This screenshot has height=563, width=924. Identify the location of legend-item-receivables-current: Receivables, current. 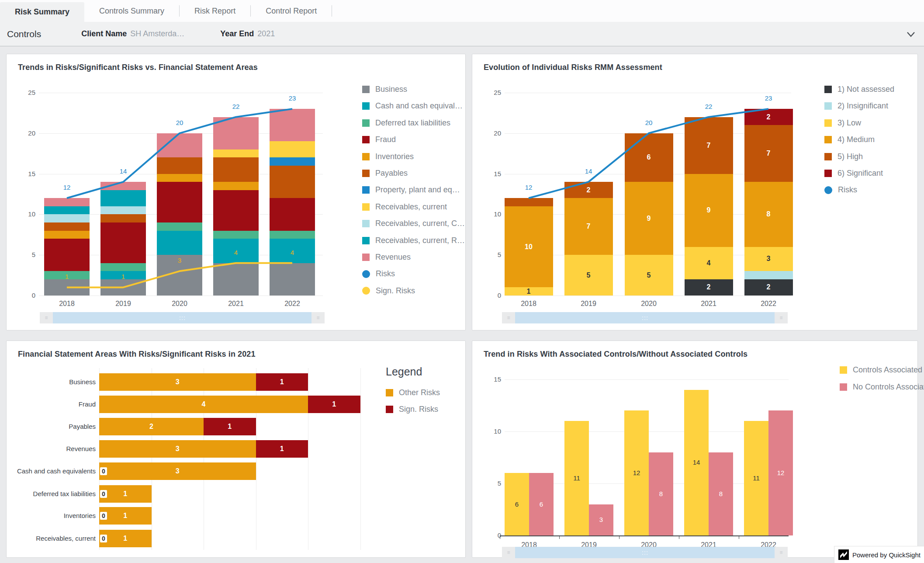
(405, 207).